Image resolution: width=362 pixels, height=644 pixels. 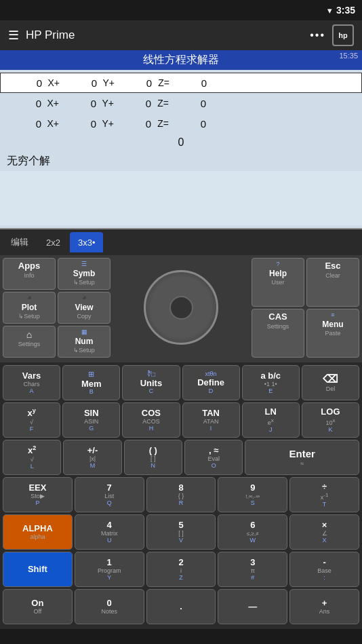 I want to click on minus-key: - Base :, so click(x=324, y=569).